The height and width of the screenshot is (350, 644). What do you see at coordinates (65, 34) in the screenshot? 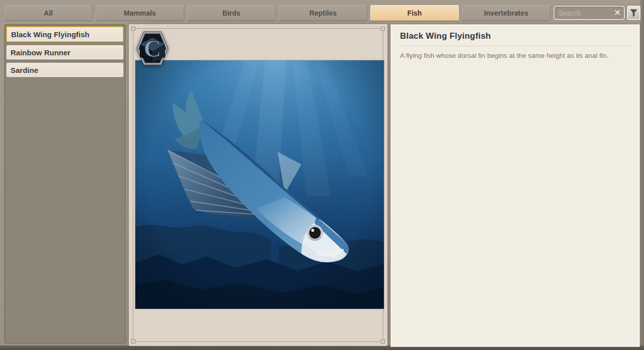
I see `list-item-black-wing-flyingfish: Black Wing Flyingfish` at bounding box center [65, 34].